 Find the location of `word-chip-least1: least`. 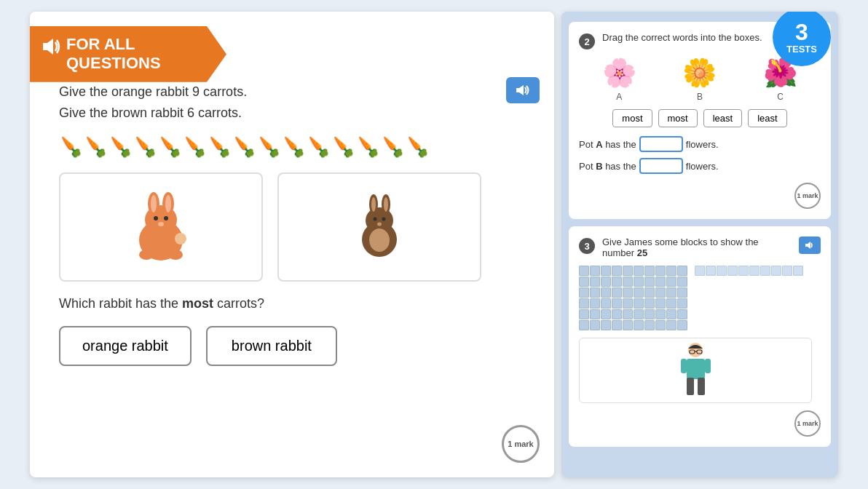

word-chip-least1: least is located at coordinates (722, 118).